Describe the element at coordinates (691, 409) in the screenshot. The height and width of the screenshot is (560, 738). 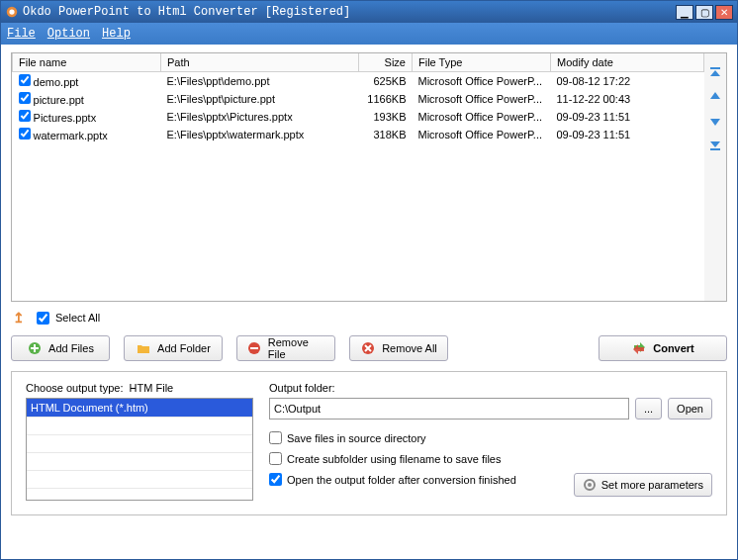
I see `open-folder-button: Open` at that location.